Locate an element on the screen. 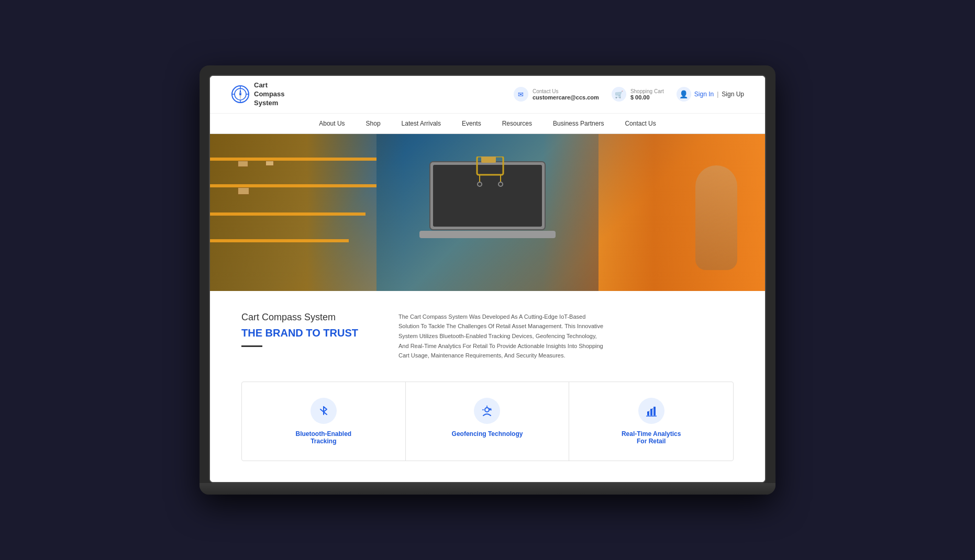 The image size is (975, 560). header-auth: 👤 Sign In | Sign Up is located at coordinates (710, 94).